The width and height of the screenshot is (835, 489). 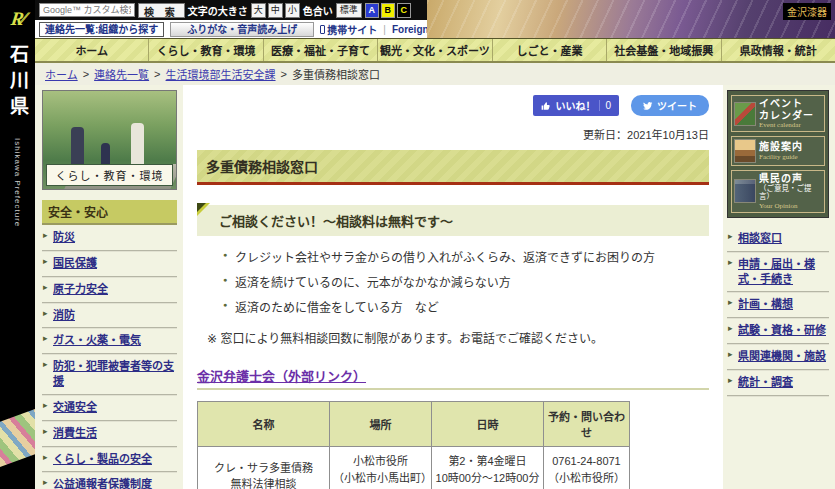 I want to click on twitter-bird-icon, so click(x=648, y=106).